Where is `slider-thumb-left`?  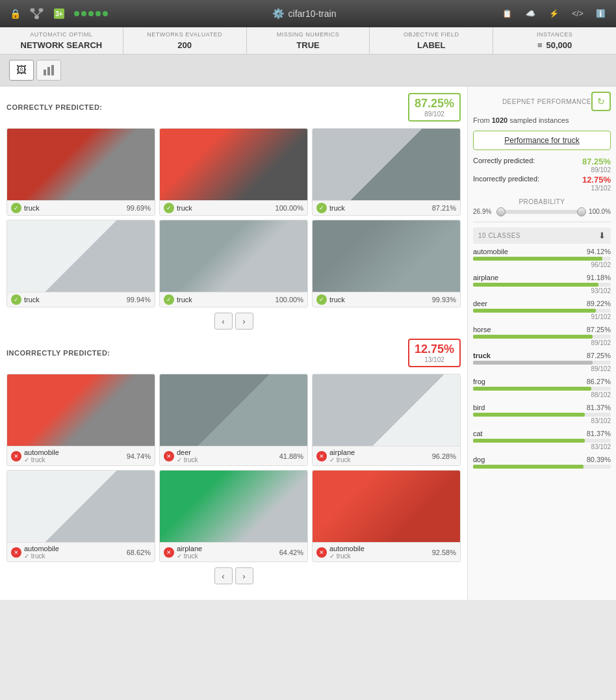 slider-thumb-left is located at coordinates (501, 212).